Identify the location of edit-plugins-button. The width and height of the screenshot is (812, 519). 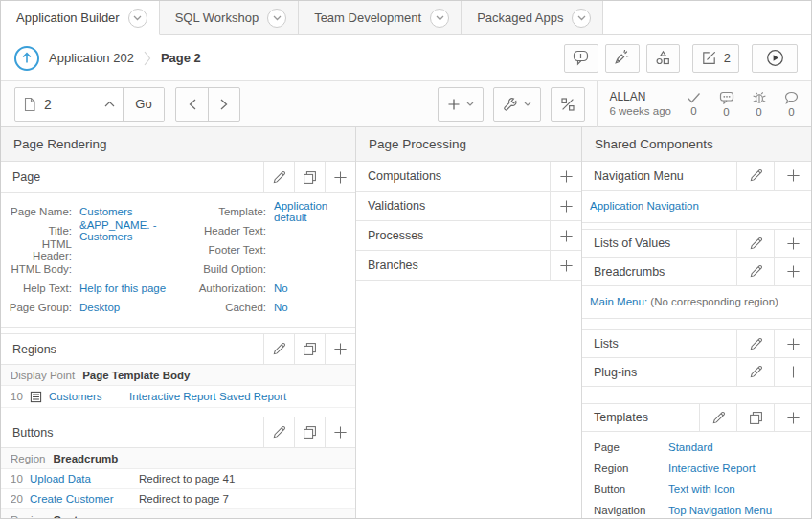
(755, 372).